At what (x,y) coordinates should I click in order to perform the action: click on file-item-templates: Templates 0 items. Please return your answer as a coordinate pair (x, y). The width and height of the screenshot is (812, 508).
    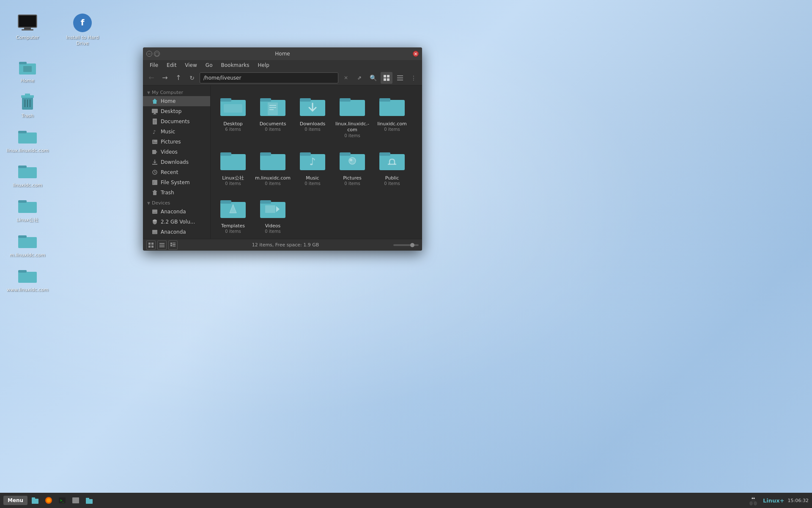
    Looking at the image, I should click on (233, 214).